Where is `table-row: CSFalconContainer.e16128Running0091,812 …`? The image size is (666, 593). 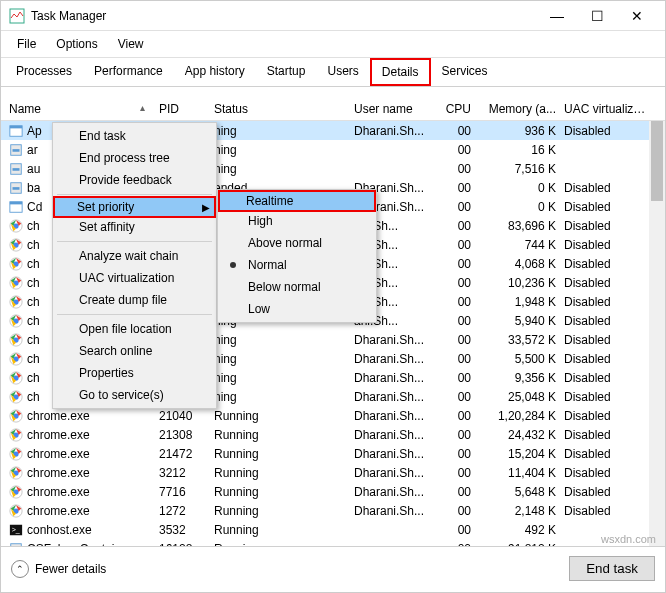
table-row: CSFalconContainer.e16128Running0091,812 … is located at coordinates (333, 542).